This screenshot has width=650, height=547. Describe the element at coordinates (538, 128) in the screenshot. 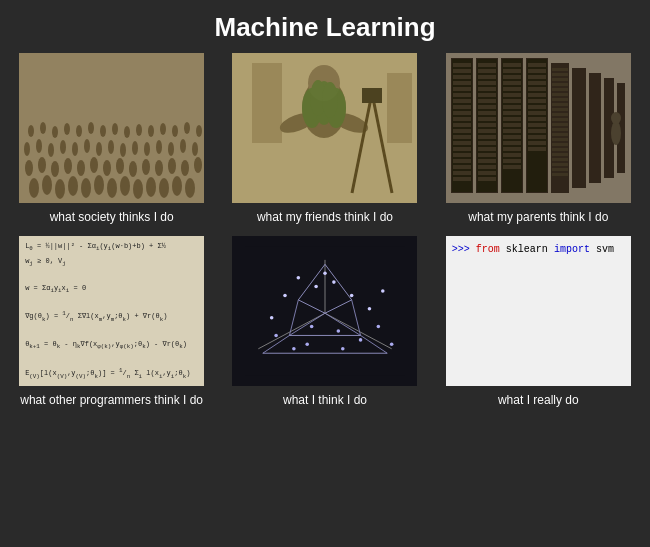

I see `server-svg` at that location.